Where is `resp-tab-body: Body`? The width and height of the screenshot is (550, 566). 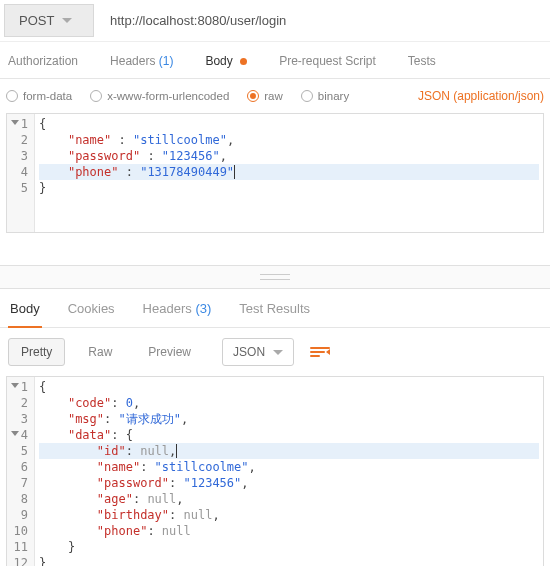 resp-tab-body: Body is located at coordinates (25, 314).